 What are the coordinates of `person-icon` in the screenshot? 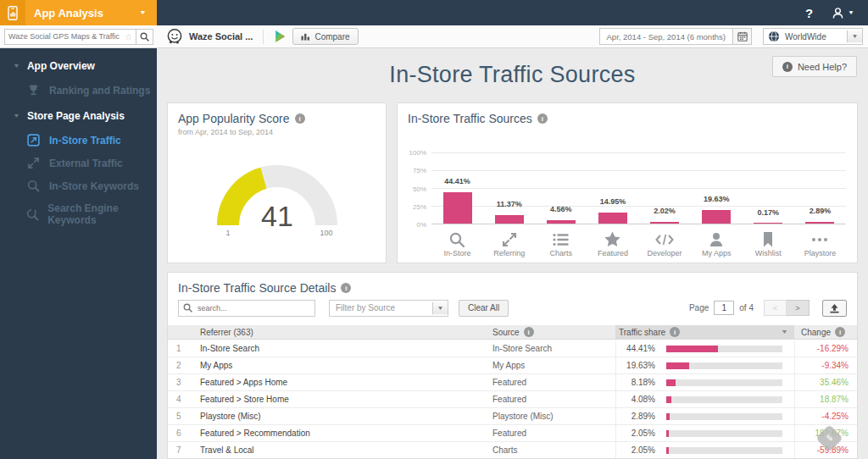 It's located at (716, 240).